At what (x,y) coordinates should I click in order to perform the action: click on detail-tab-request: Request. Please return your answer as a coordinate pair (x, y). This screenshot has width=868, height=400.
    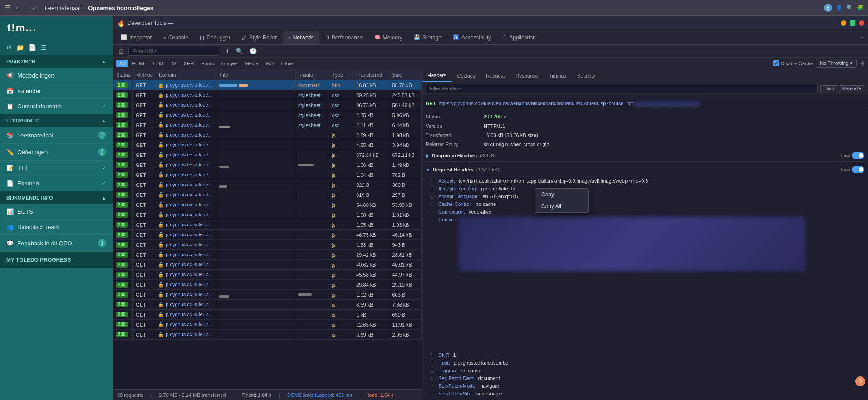
    Looking at the image, I should click on (495, 76).